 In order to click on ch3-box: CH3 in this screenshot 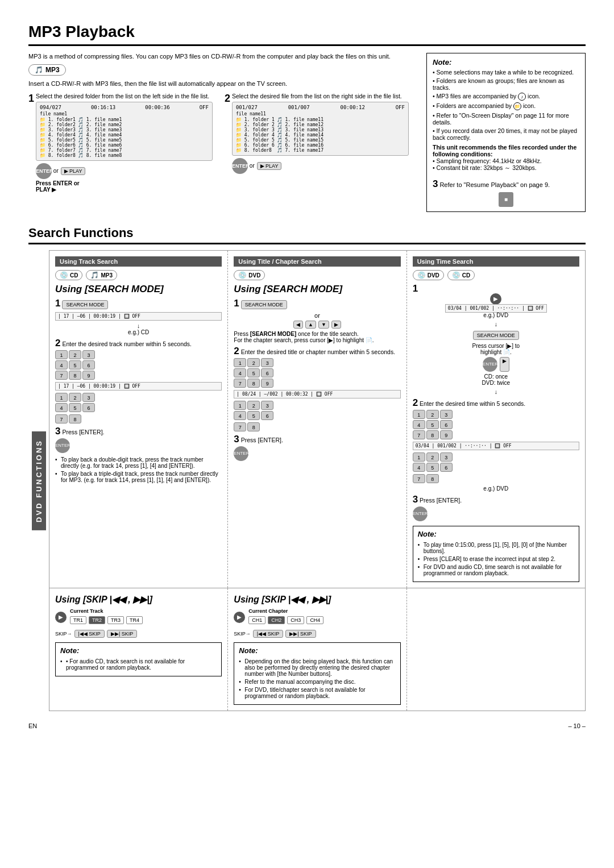, I will do `click(296, 620)`.